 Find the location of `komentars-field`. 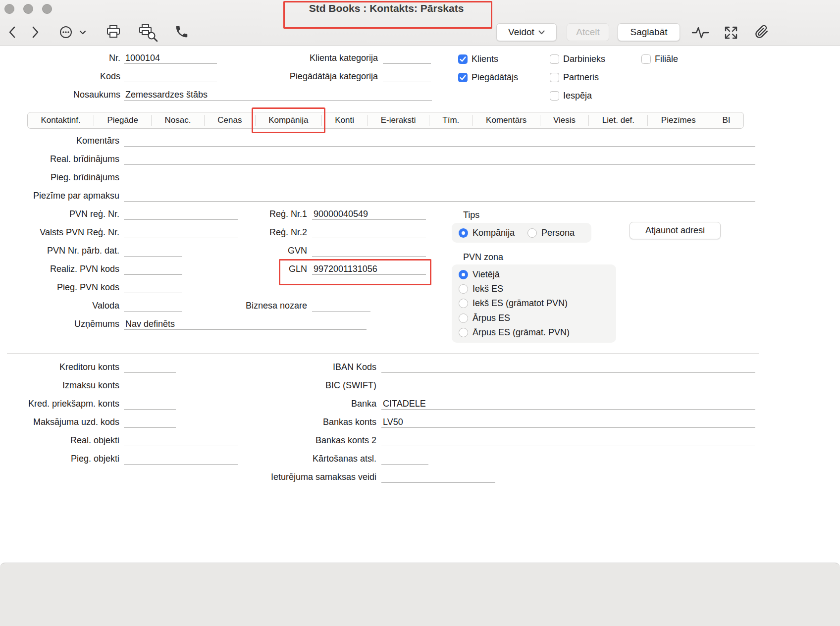

komentars-field is located at coordinates (440, 141).